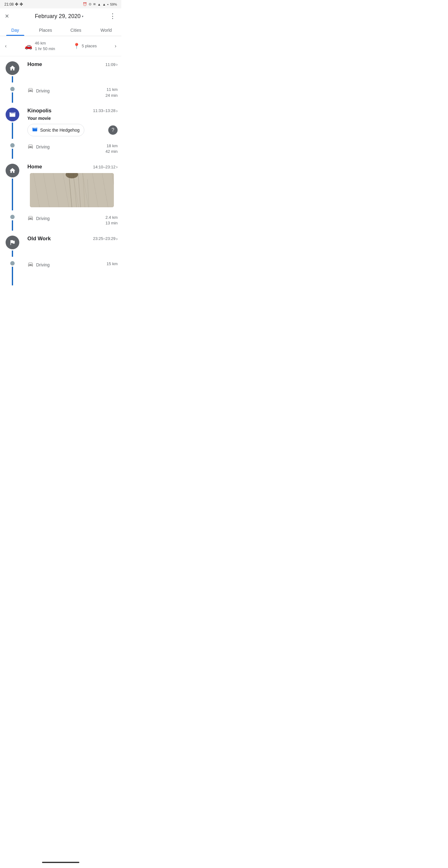 The width and height of the screenshot is (448, 868). Describe the element at coordinates (116, 46) in the screenshot. I see `next-day-button: ›` at that location.